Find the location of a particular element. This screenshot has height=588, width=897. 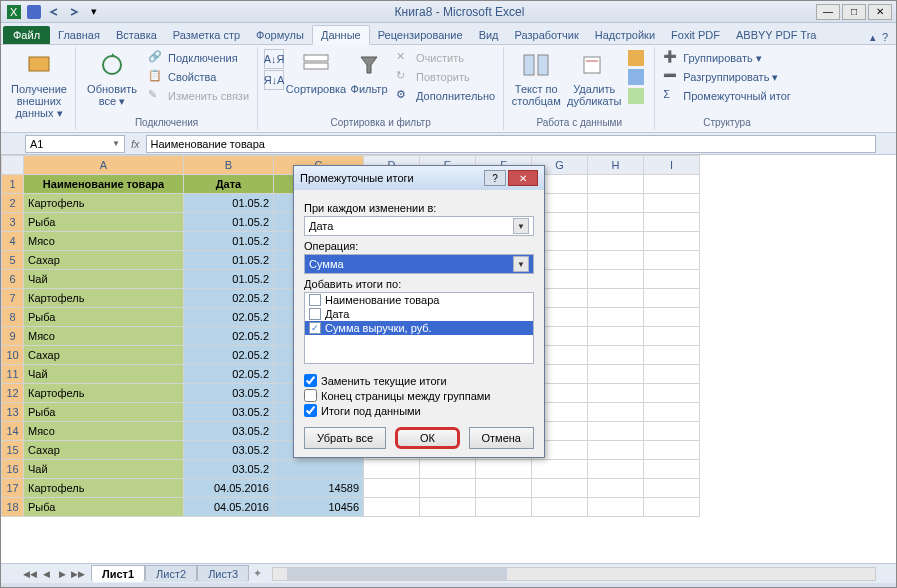

cell-B5: 01.05.2 is located at coordinates (229, 260).